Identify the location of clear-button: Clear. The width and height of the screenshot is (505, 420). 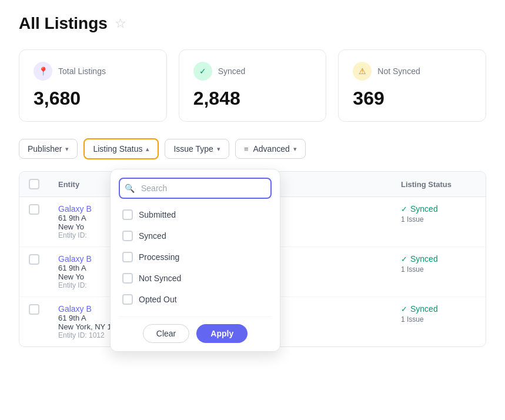
(166, 334).